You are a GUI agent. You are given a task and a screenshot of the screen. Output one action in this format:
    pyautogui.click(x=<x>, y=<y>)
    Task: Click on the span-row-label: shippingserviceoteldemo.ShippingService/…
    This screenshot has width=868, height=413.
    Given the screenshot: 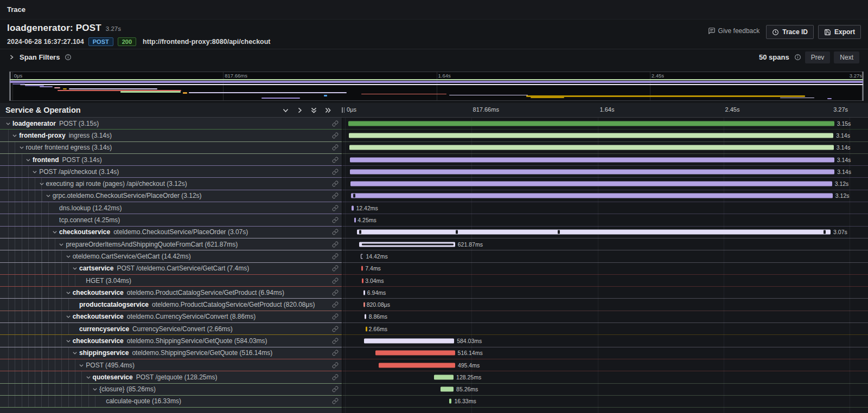 What is the action you would take?
    pyautogui.click(x=171, y=353)
    